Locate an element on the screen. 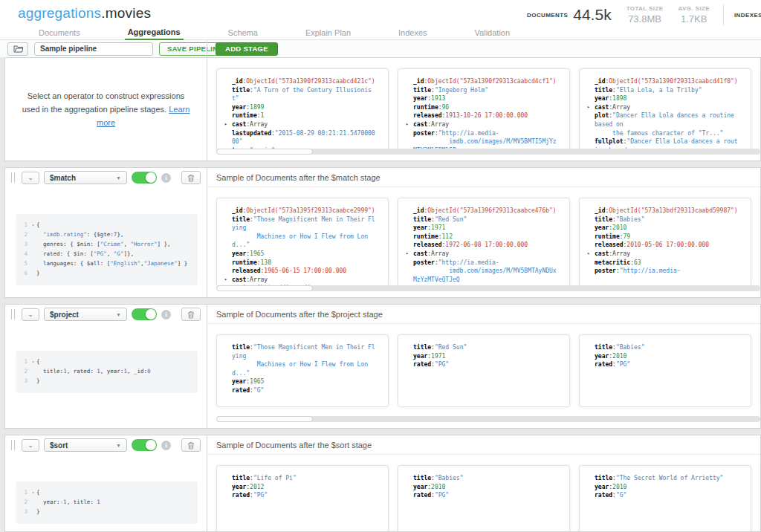 The height and width of the screenshot is (532, 761). document-field: _id:ObjectId("573a1390f29313caabcd421c") is located at coordinates (305, 82).